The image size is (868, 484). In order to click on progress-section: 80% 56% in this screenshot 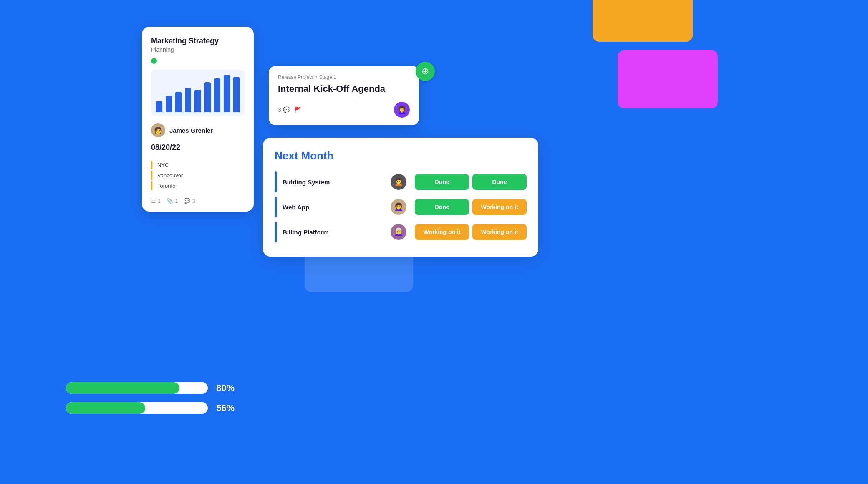, I will do `click(150, 402)`.